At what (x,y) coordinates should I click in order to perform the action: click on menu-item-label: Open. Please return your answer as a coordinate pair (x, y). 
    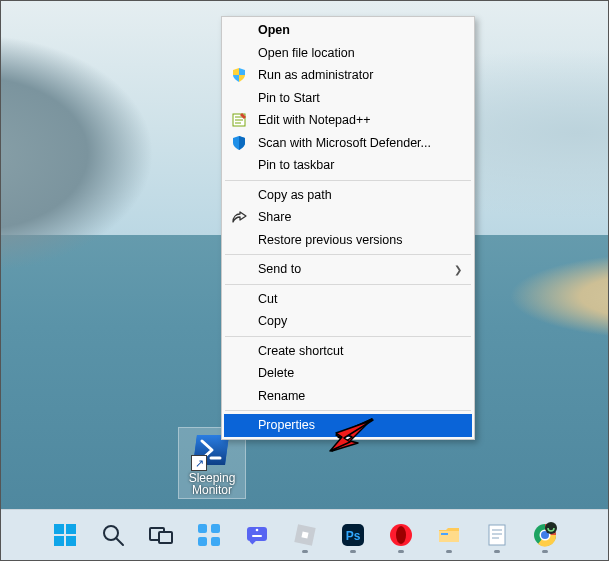
    Looking at the image, I should click on (274, 30).